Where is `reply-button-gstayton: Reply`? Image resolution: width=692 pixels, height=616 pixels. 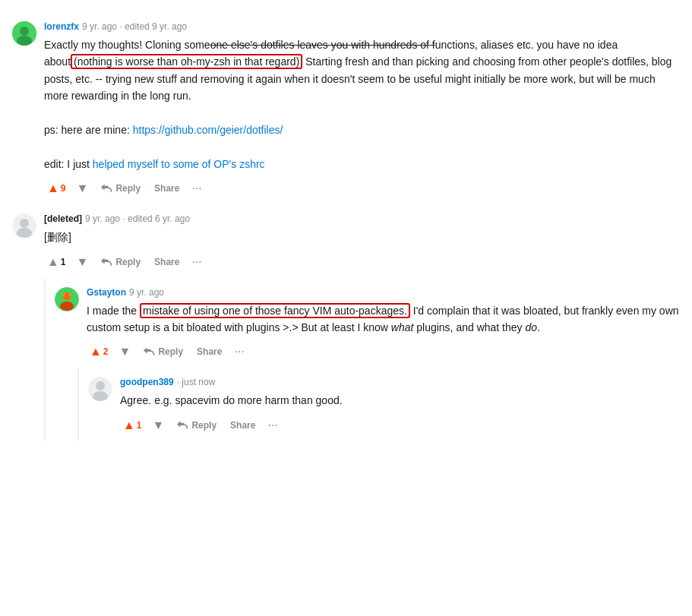
reply-button-gstayton: Reply is located at coordinates (163, 352).